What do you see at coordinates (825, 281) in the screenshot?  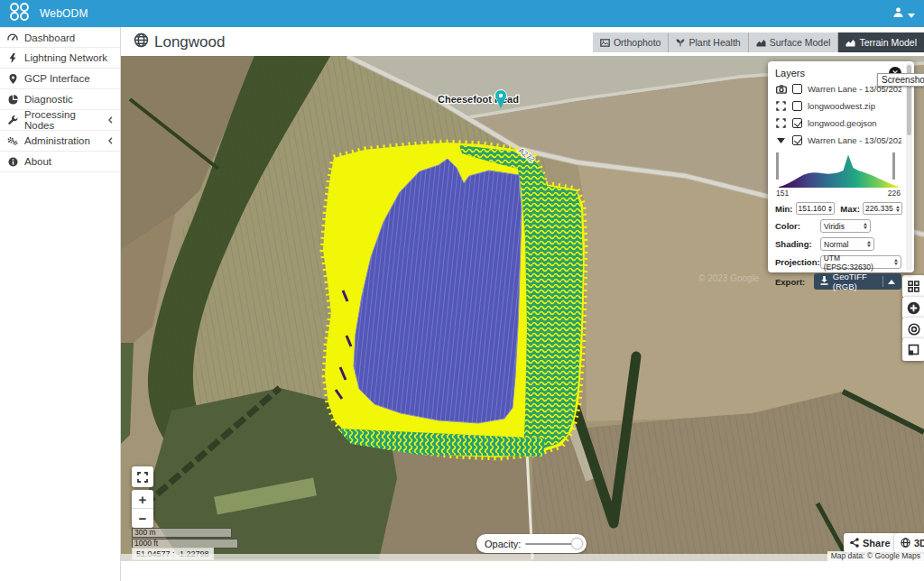 I see `download-icon` at bounding box center [825, 281].